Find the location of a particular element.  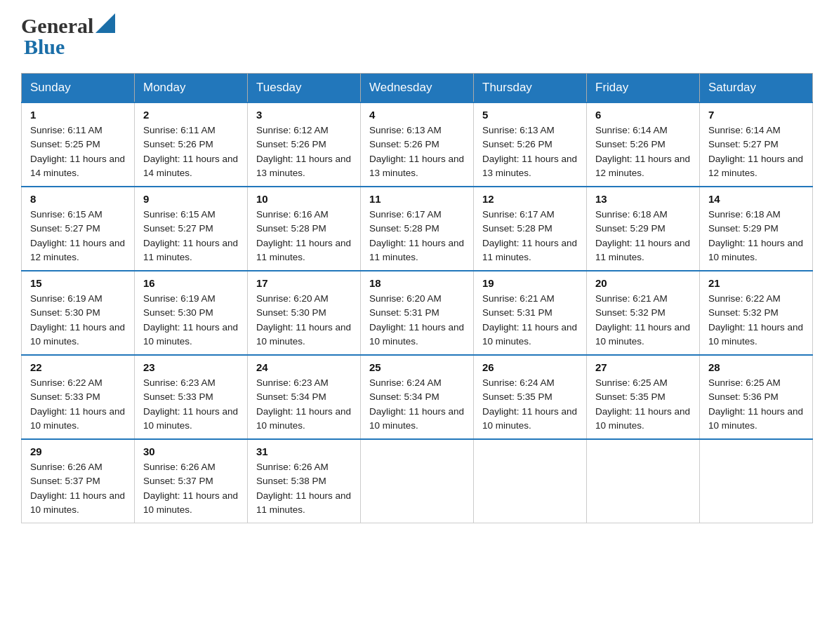

calendar-week-row: 29 Sunrise: 6:26 AMSunset: 5:37 PMDaylig… is located at coordinates (417, 481).